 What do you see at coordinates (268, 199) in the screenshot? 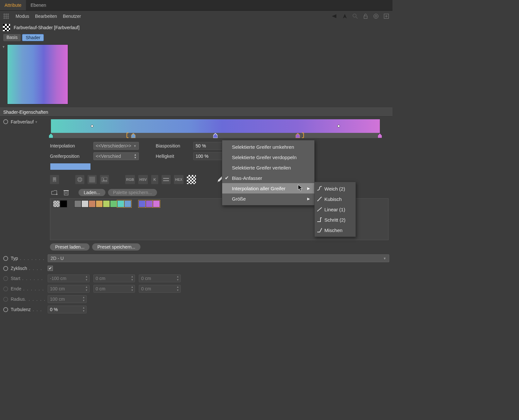
I see `cm-groesse: Größe▶` at bounding box center [268, 199].